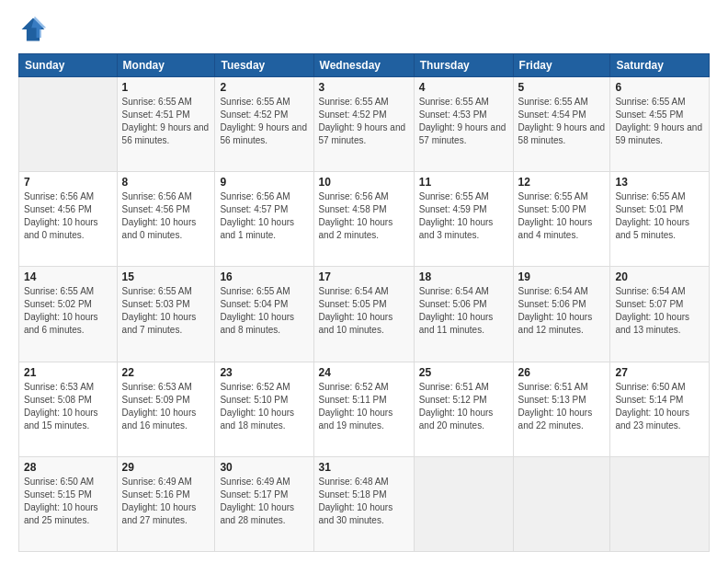  Describe the element at coordinates (165, 125) in the screenshot. I see `calendar-cell: 1Sunrise: 6:55 AMSunset: 4:51 PMDaylight…` at that location.